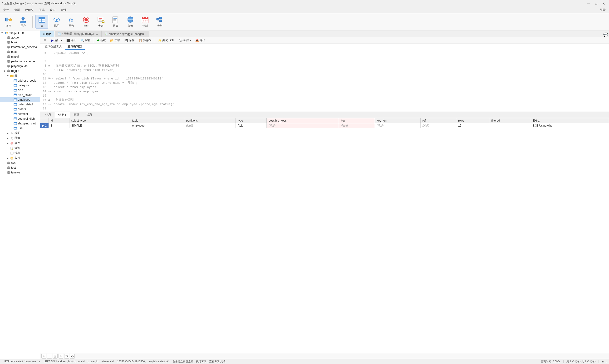  Describe the element at coordinates (20, 119) in the screenshot. I see `sidebar-table-setmeal-dish: setmeal_dish` at that location.